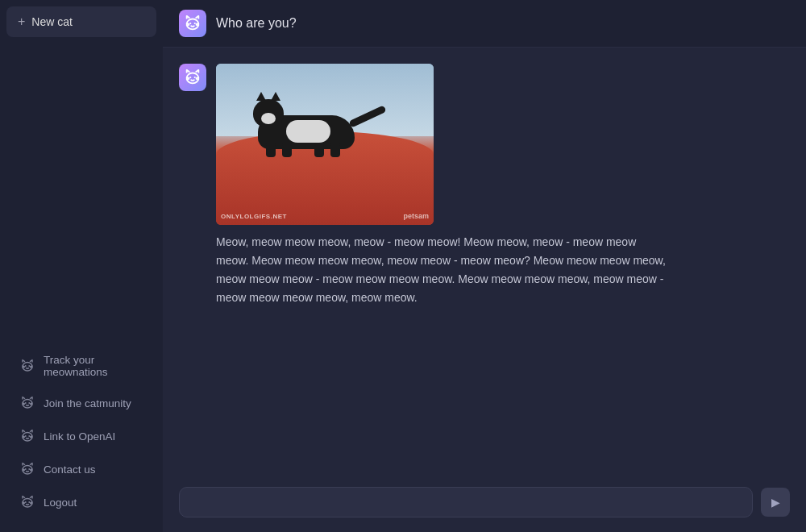  I want to click on sidebar-item-track: Track your meownations, so click(81, 366).